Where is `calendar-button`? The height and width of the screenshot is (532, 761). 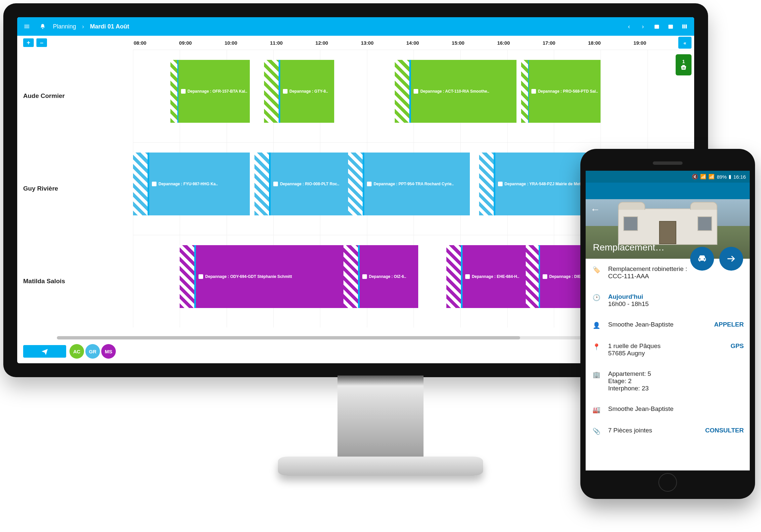 calendar-button is located at coordinates (671, 27).